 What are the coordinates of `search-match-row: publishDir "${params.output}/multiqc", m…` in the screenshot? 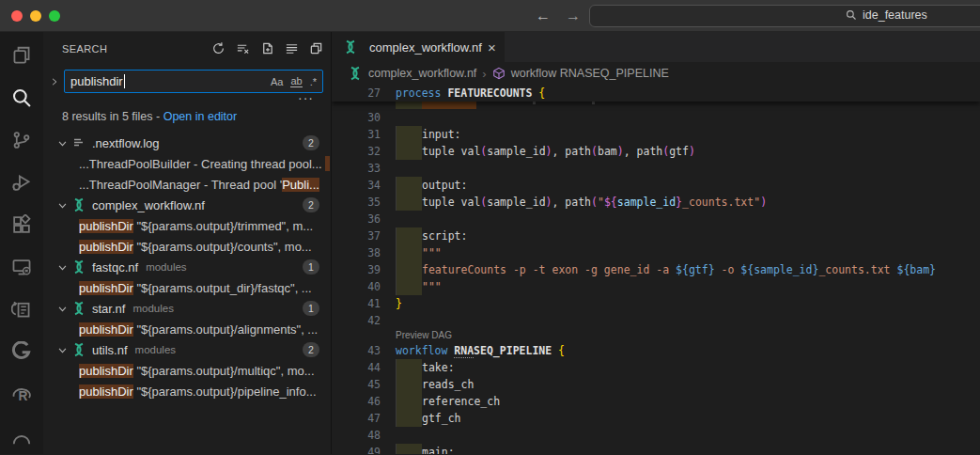 It's located at (187, 370).